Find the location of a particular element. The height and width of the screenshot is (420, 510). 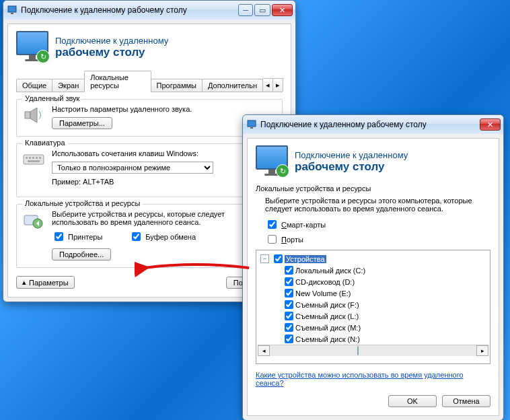

speaker-icon is located at coordinates (34, 117).